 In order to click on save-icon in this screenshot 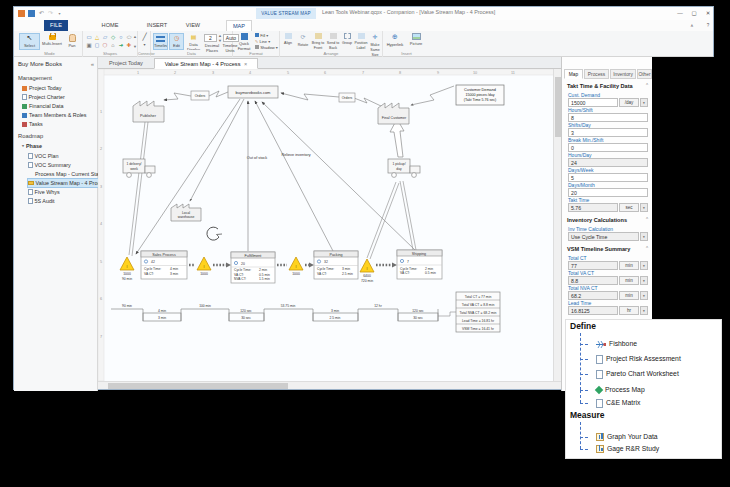, I will do `click(32, 14)`.